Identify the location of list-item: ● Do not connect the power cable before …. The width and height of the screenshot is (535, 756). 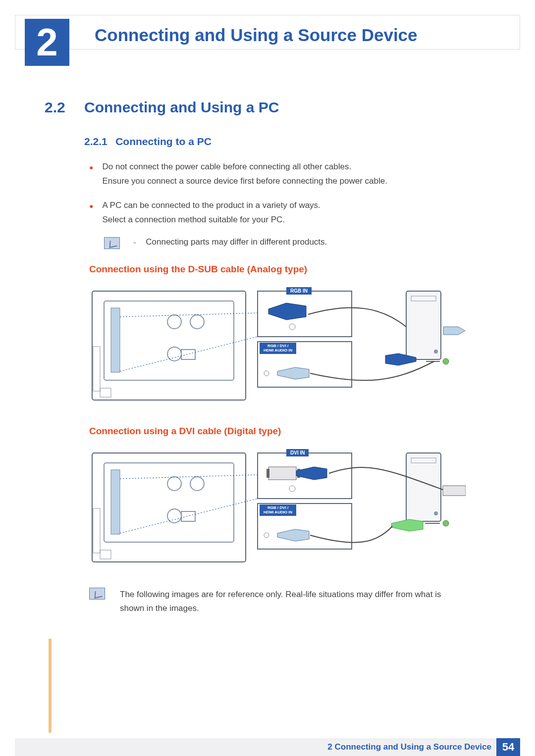
(285, 174).